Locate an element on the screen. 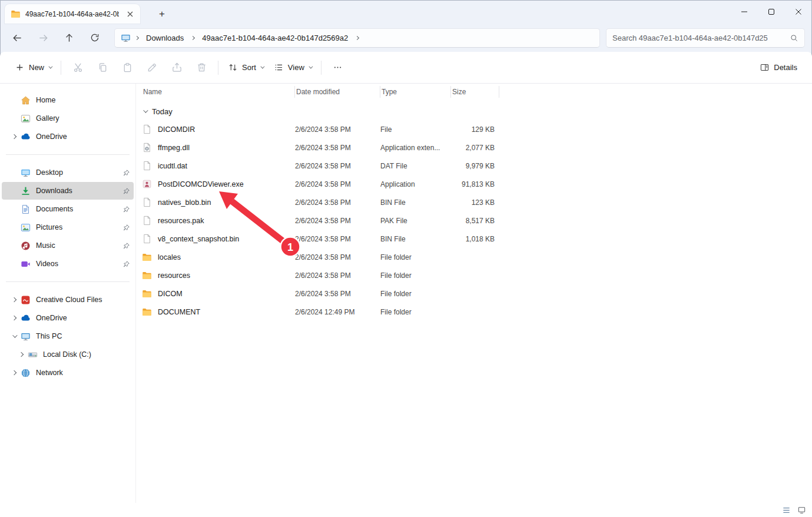  forward-button is located at coordinates (43, 38).